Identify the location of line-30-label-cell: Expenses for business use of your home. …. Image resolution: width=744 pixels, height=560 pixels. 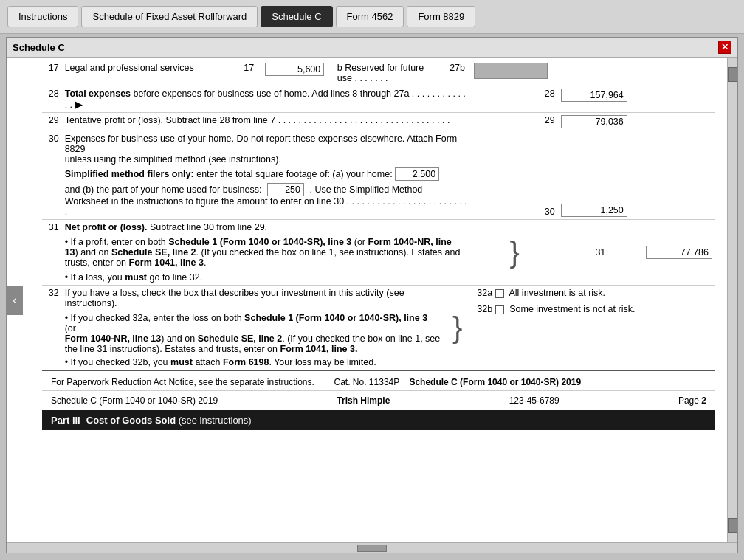
(267, 176).